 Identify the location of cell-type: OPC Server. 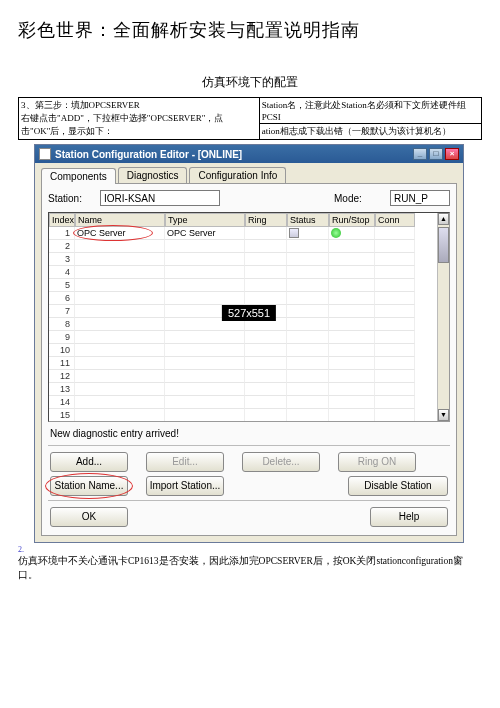
(205, 234).